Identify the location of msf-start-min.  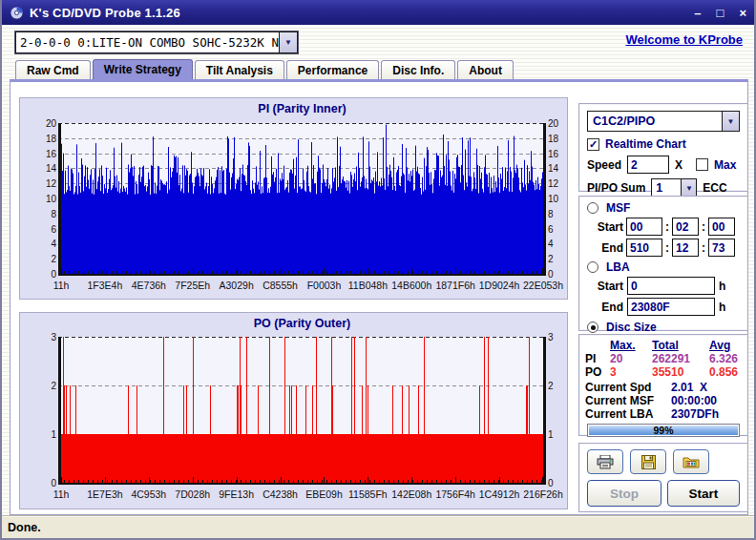
(644, 227).